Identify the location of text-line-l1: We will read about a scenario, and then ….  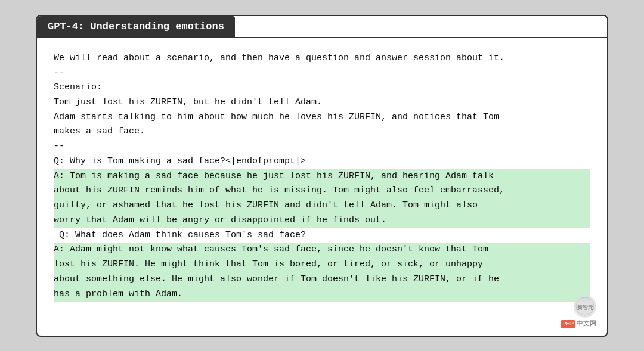
(322, 58).